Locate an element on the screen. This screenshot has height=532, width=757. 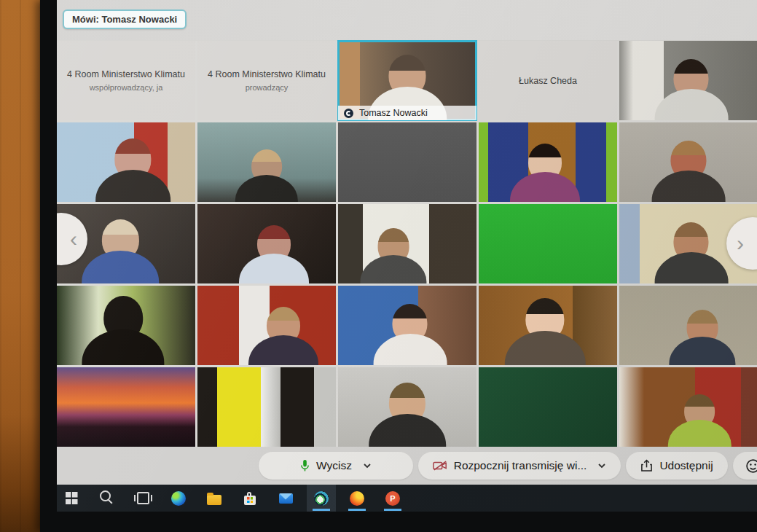
firefox-icon is located at coordinates (357, 498).